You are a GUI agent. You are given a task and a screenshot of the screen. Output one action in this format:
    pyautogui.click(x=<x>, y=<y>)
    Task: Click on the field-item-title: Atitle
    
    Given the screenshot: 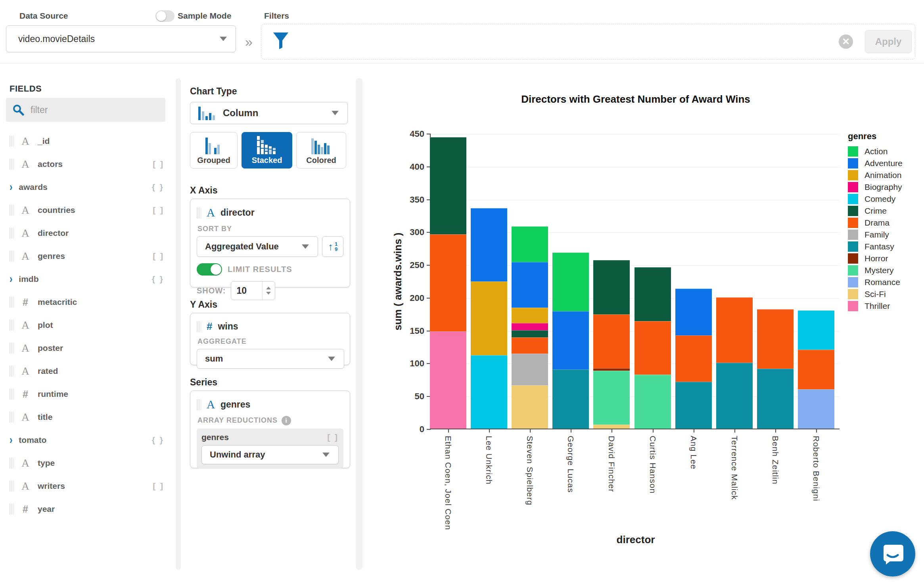 What is the action you would take?
    pyautogui.click(x=87, y=417)
    